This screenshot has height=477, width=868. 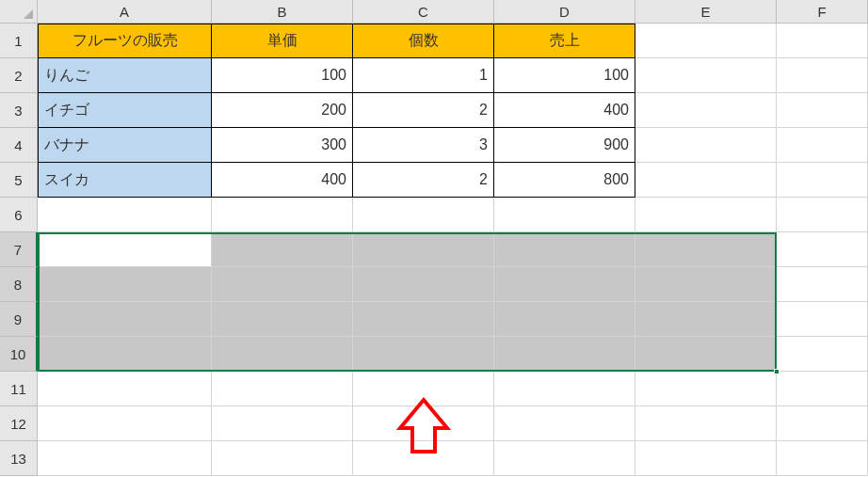 I want to click on row-header-1: 1, so click(x=19, y=41).